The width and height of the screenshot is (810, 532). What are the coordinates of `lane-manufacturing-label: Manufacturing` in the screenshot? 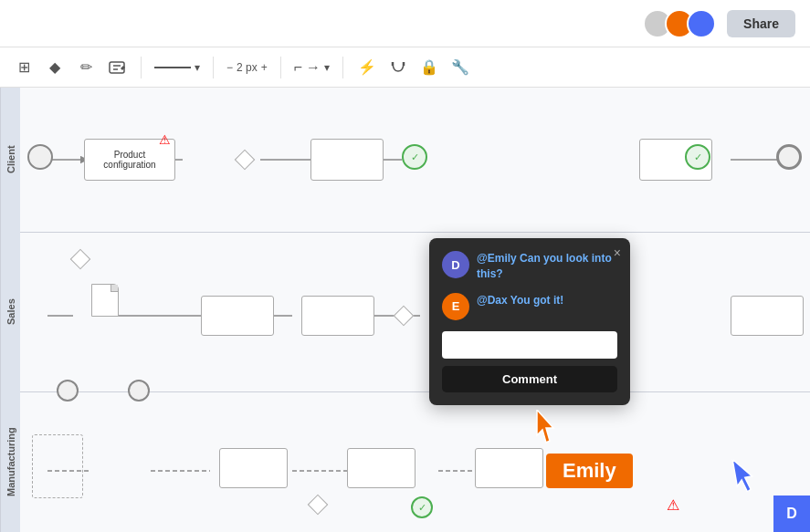 It's located at (10, 462).